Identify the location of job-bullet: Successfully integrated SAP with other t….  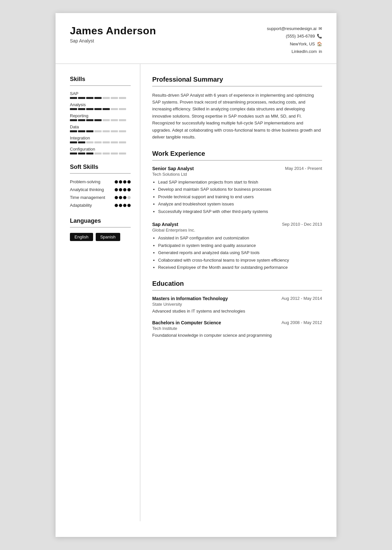
(240, 212).